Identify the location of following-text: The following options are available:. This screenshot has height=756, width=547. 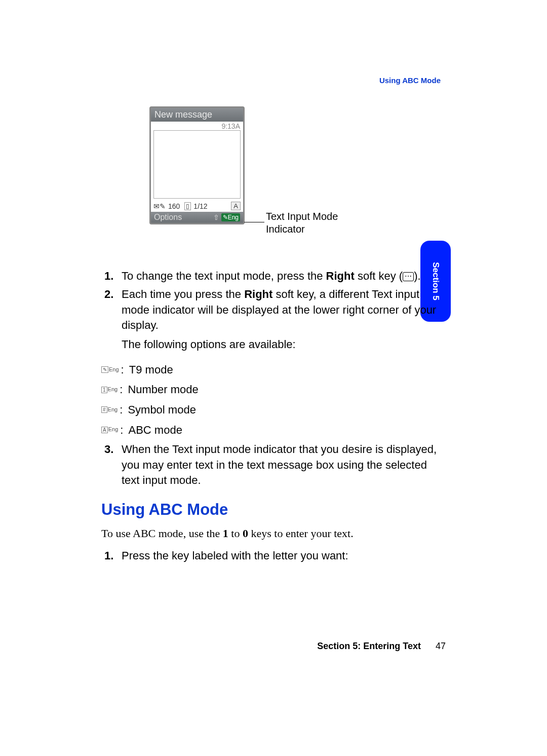
(284, 345).